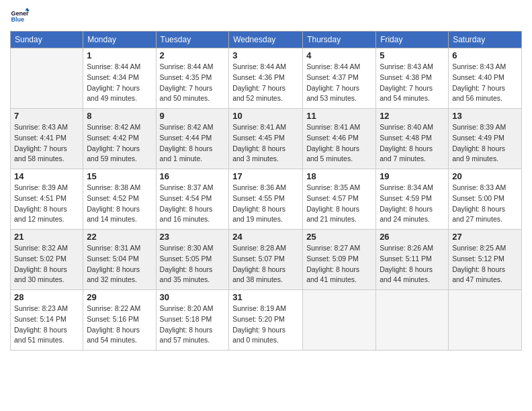 The width and height of the screenshot is (532, 411). I want to click on sunrise-label: Sunrise: 8:37 AM, so click(187, 187).